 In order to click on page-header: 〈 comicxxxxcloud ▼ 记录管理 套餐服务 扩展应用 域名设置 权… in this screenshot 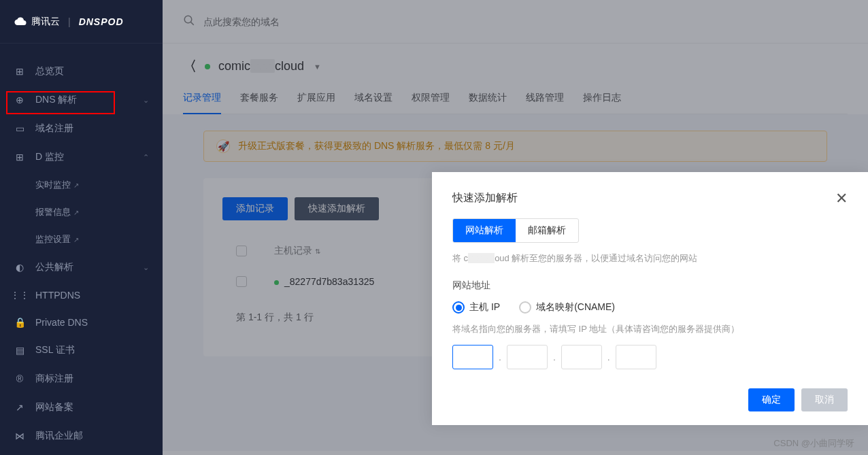, I will do `click(516, 79)`.